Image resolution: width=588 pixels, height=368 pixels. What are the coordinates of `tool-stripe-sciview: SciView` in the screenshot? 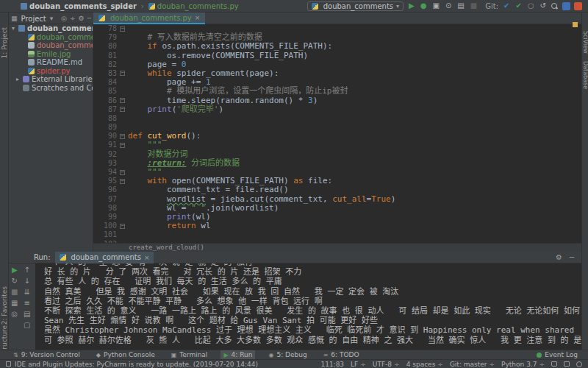 It's located at (585, 43).